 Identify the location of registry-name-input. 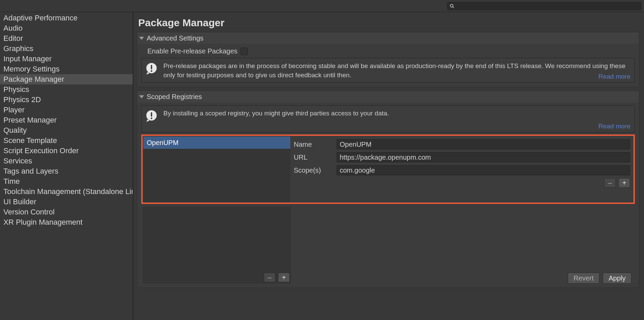
(483, 144).